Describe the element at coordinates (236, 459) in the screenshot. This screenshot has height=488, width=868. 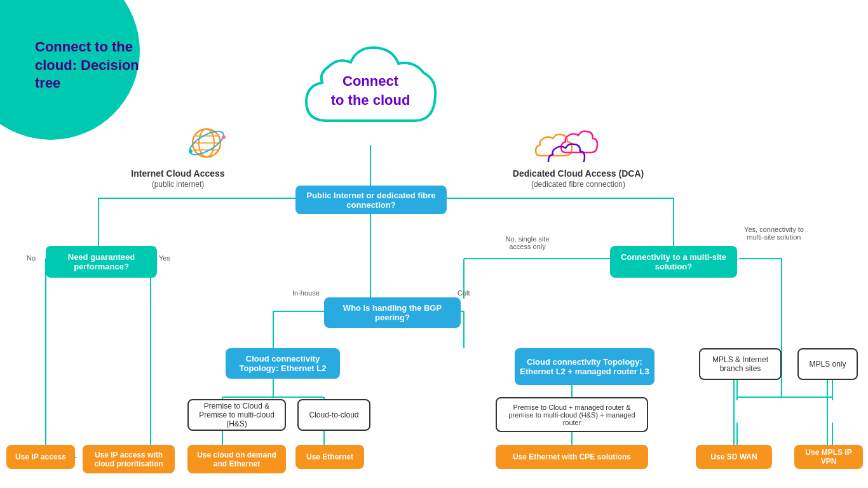
I see `use-cloud-demand-outcome: Use cloud on demand and Ethernet` at that location.